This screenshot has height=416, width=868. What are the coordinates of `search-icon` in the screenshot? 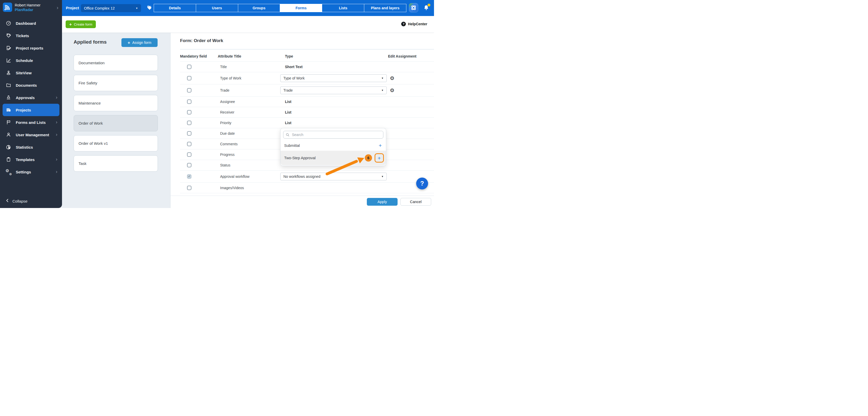 It's located at (288, 135).